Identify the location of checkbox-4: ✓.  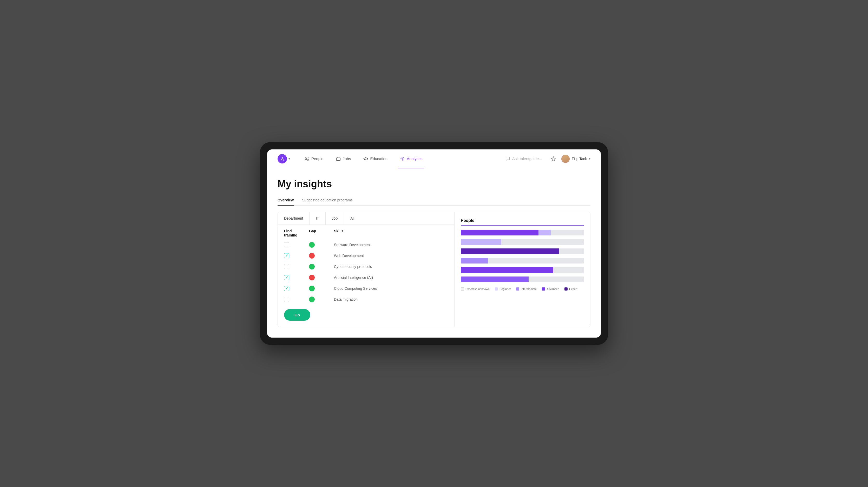
(286, 278).